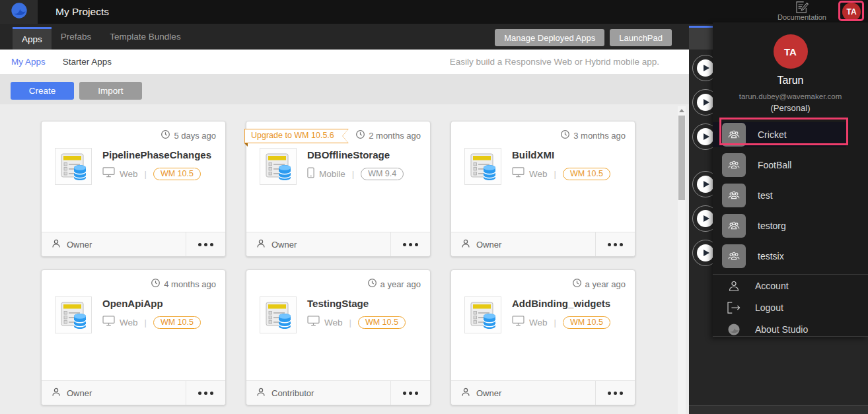 The width and height of the screenshot is (868, 414). I want to click on project-card: 5 days agoPipelinePhaseChangesWeb|WM 10.…, so click(133, 189).